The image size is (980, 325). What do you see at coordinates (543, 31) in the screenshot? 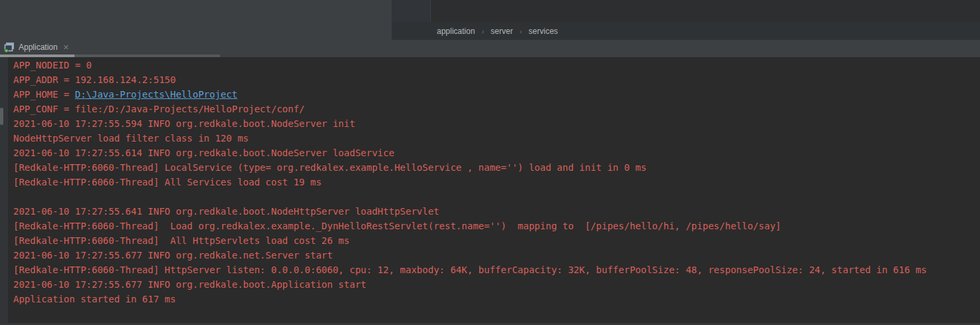
I see `breadcrumb-item-services: services` at bounding box center [543, 31].